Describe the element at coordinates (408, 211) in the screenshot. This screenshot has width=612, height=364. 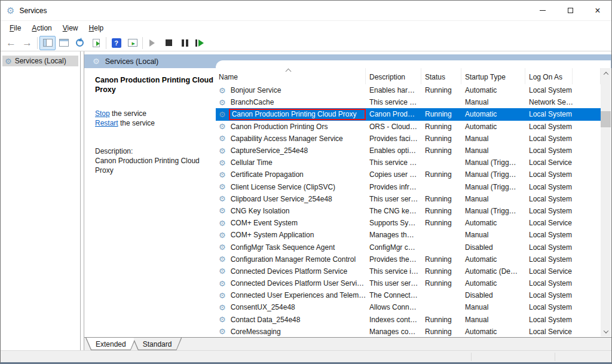
I see `table-row: ⚙ CNG Key Isolation The CNG ke… Running …` at that location.